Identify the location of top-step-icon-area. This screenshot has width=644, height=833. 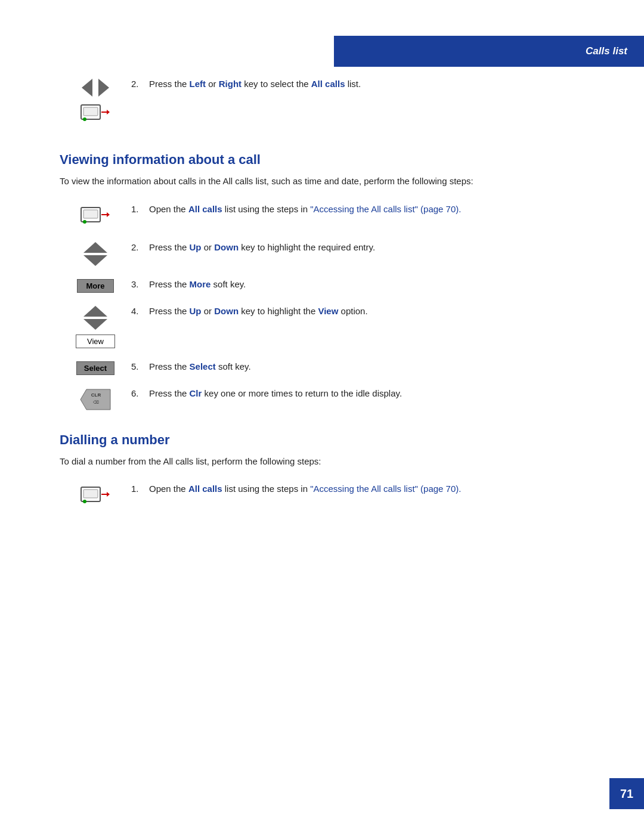
(95, 103).